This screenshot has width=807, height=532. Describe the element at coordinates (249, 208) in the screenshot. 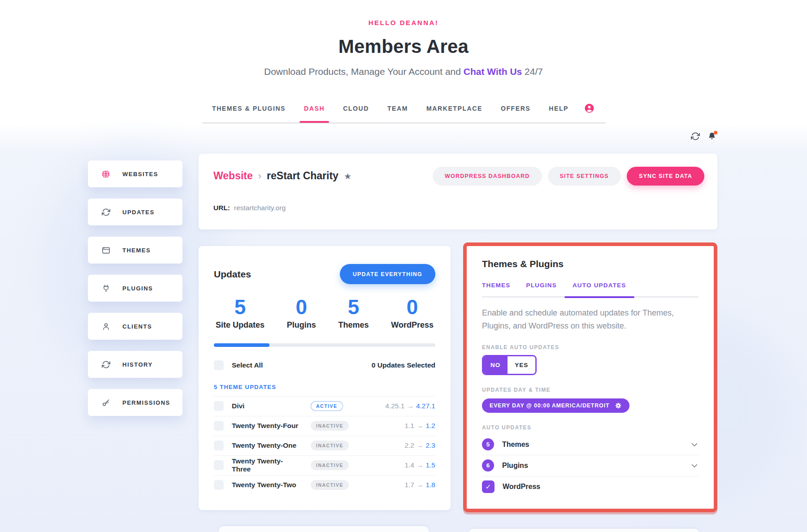

I see `site-url-row: URL: restartcharity.org` at that location.